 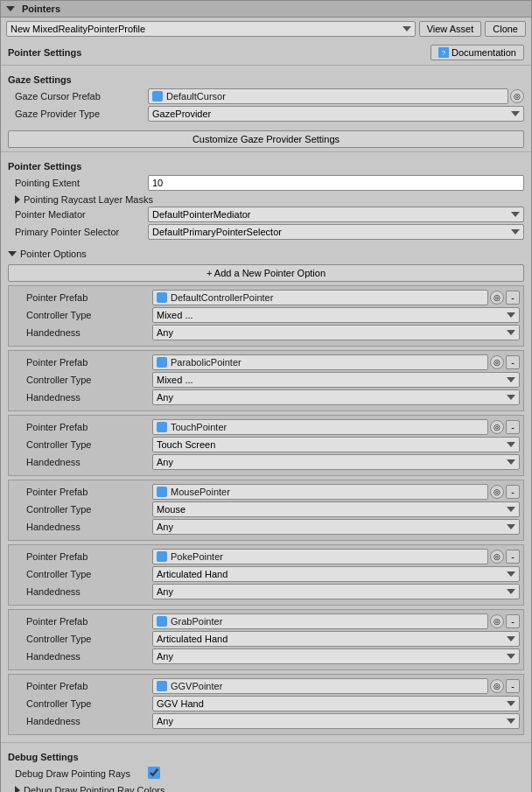 I want to click on pointing-extent-input, so click(x=336, y=183).